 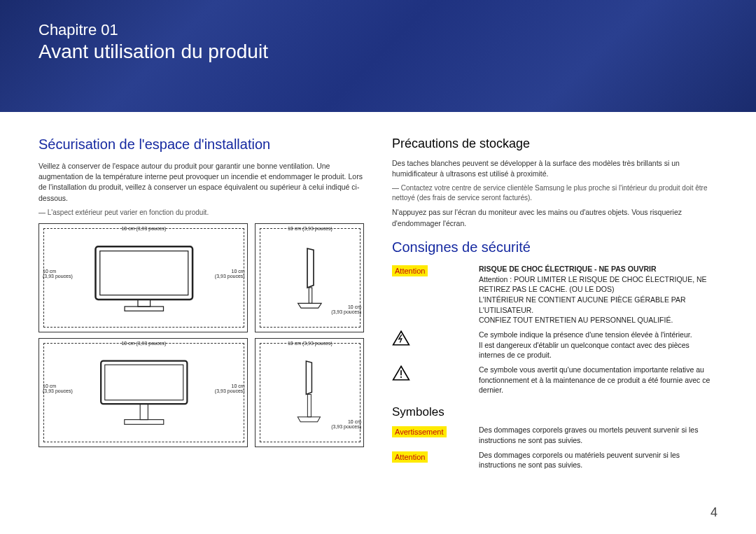 I want to click on safety-table: Attention RISQUE DE CHOC ÉLECTRIQUE - NE…, so click(x=554, y=330).